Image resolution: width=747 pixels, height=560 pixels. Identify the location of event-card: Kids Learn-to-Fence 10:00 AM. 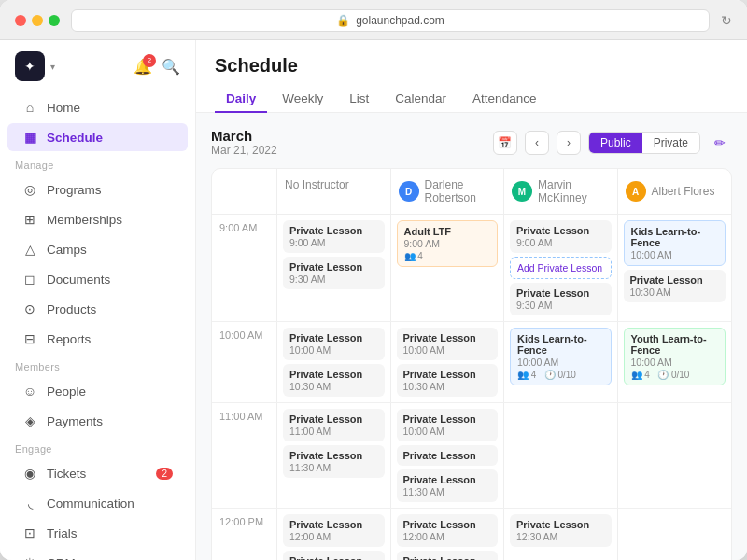
(675, 243).